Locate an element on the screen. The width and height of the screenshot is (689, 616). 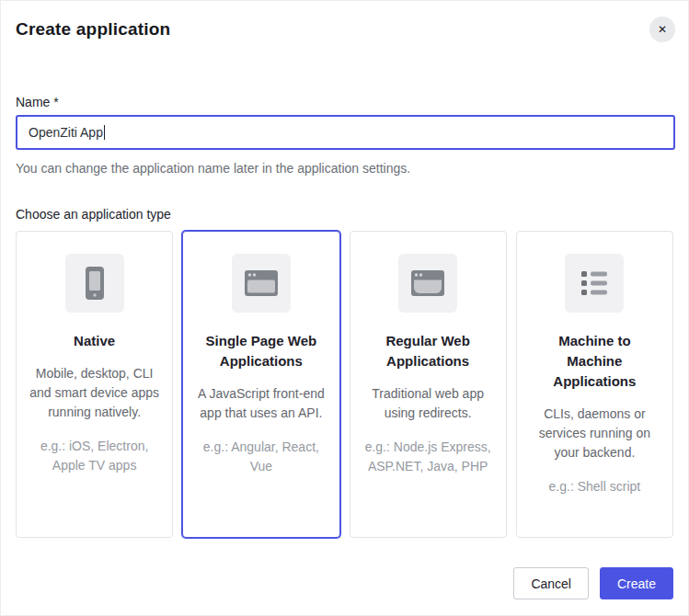
card-title: Native is located at coordinates (94, 341).